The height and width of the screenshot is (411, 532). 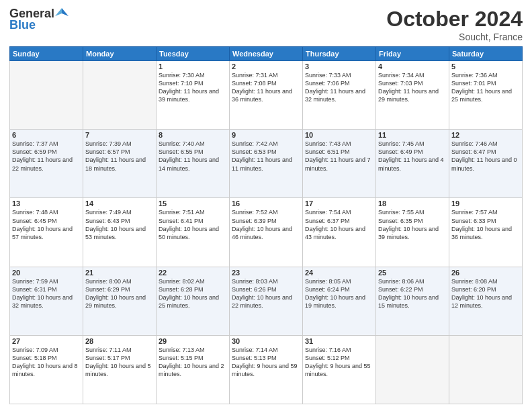 What do you see at coordinates (412, 294) in the screenshot?
I see `day-info: Sunrise: 8:06 AMSunset: 6:22 PMDaylight:…` at bounding box center [412, 294].